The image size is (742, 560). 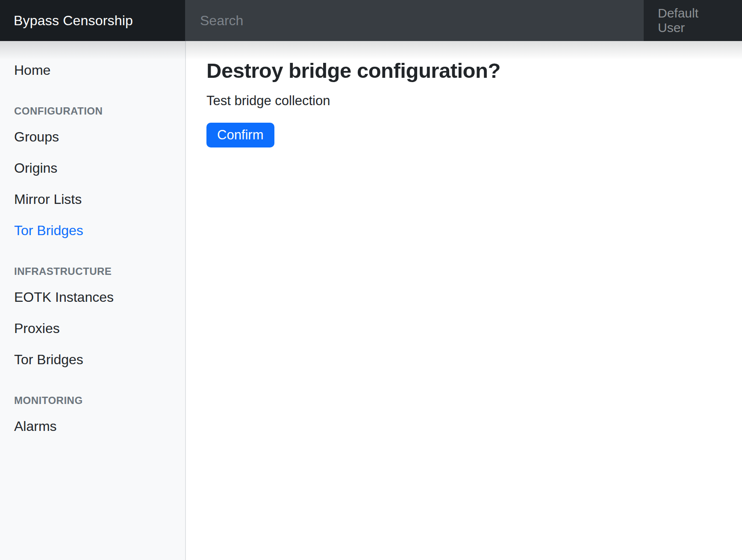 I want to click on sidebar-item-eotk-instances: EOTK Instances, so click(x=92, y=298).